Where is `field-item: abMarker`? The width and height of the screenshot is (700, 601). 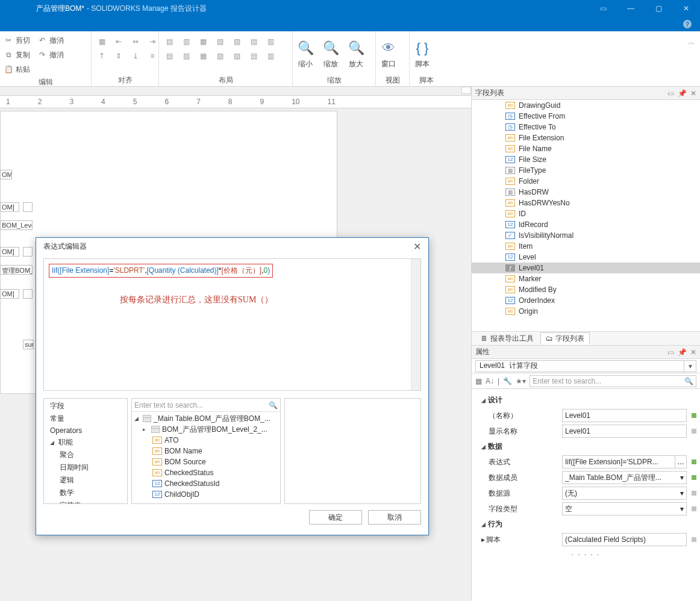
field-item: abMarker is located at coordinates (586, 279).